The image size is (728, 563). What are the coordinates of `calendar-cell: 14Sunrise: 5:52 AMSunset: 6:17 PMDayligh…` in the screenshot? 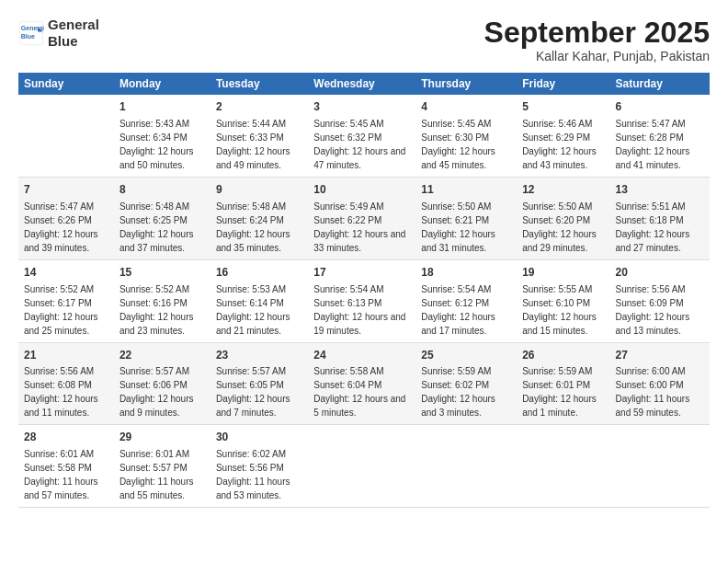 It's located at (66, 301).